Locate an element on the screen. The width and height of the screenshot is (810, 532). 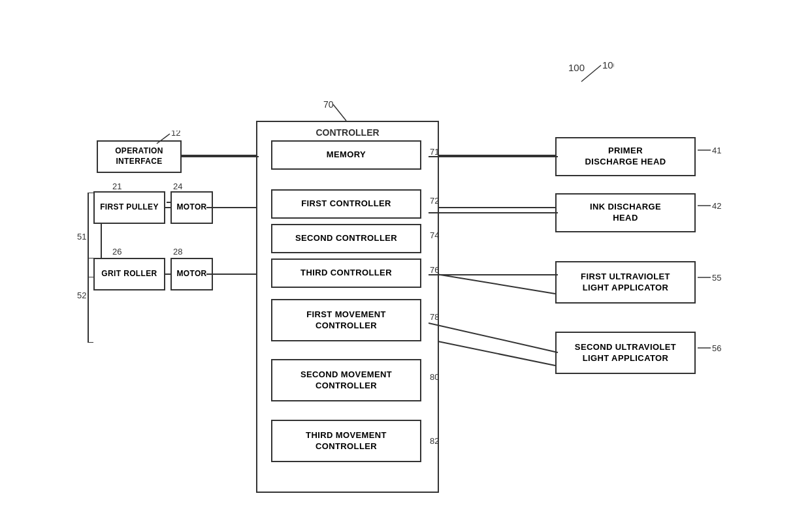
first-controller-box: FIRST CONTROLLER is located at coordinates (346, 204).